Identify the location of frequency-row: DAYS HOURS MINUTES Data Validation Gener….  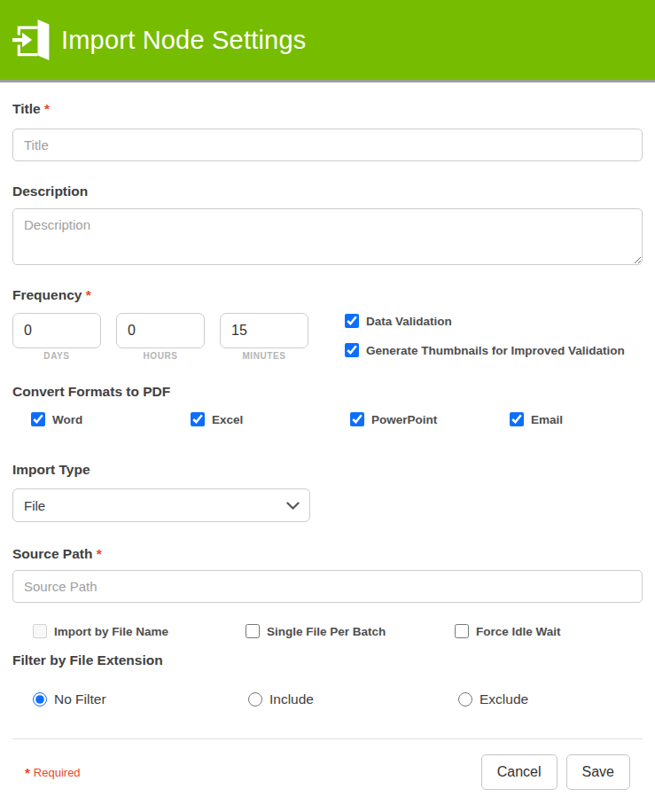
(328, 337).